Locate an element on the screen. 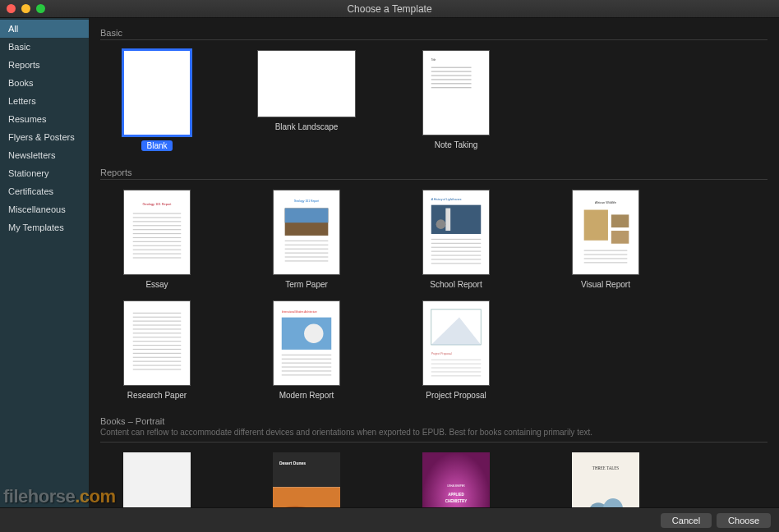  svg-text: African Wildlife is located at coordinates (606, 202).